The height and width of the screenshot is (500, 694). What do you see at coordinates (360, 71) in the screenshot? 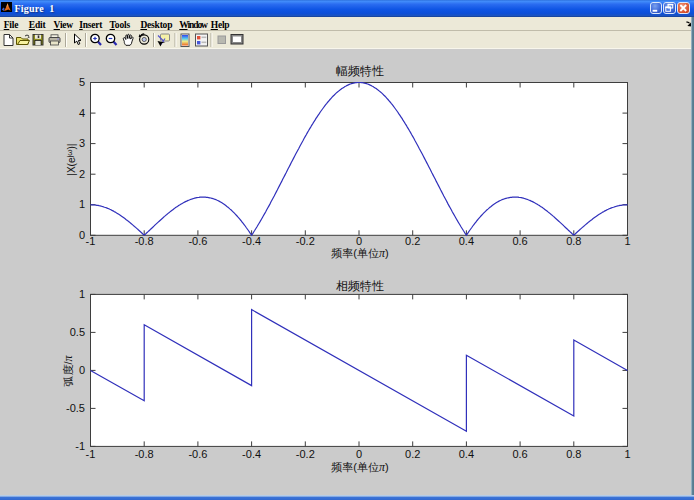
I see `svg-text: 幅频特性` at bounding box center [360, 71].